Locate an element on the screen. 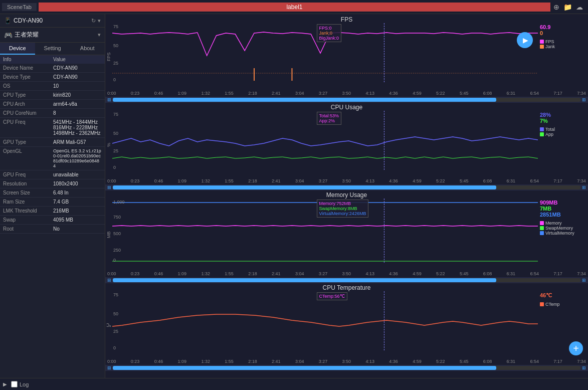 The height and width of the screenshot is (390, 588). refresh-icon: ↻ is located at coordinates (93, 21).